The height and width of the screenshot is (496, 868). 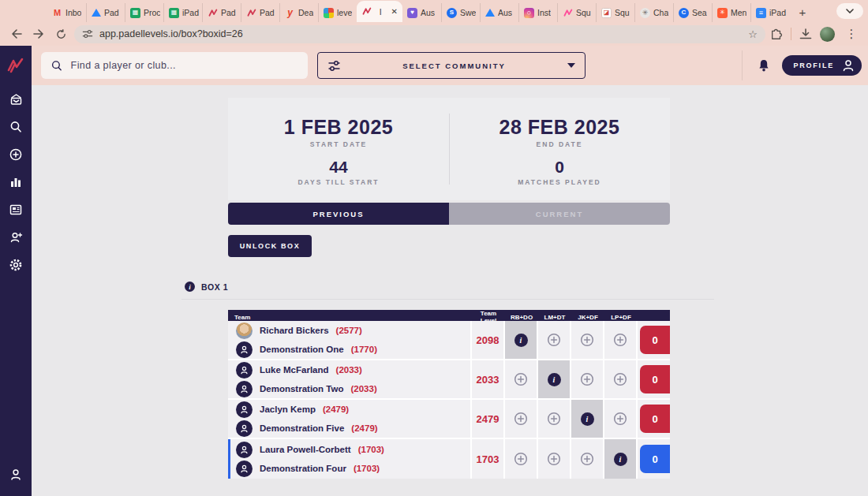 What do you see at coordinates (803, 12) in the screenshot?
I see `new-tab-button: +` at bounding box center [803, 12].